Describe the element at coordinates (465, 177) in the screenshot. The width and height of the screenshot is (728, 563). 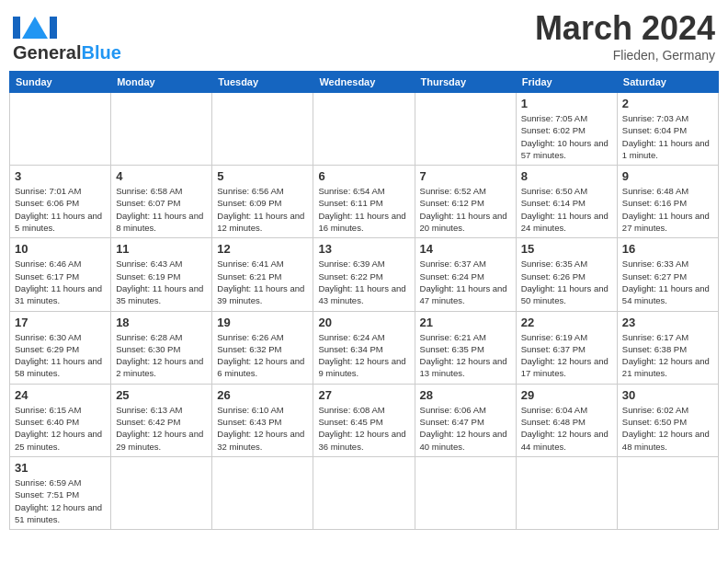
I see `day-number: 7` at that location.